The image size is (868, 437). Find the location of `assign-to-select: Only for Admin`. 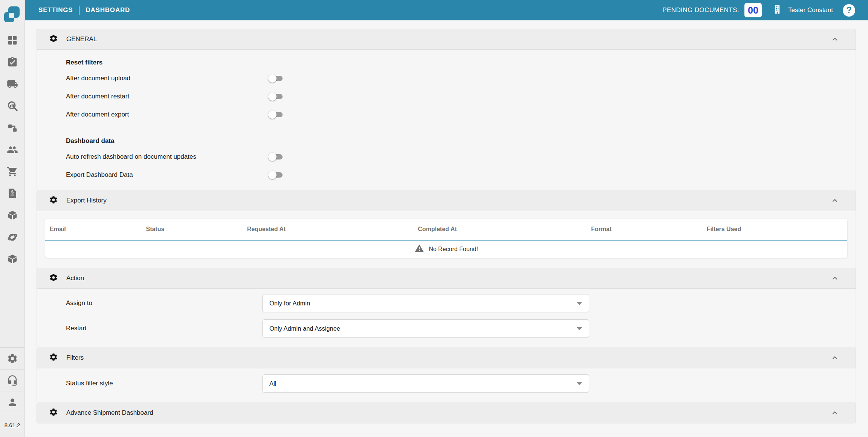

assign-to-select: Only for Admin is located at coordinates (426, 303).